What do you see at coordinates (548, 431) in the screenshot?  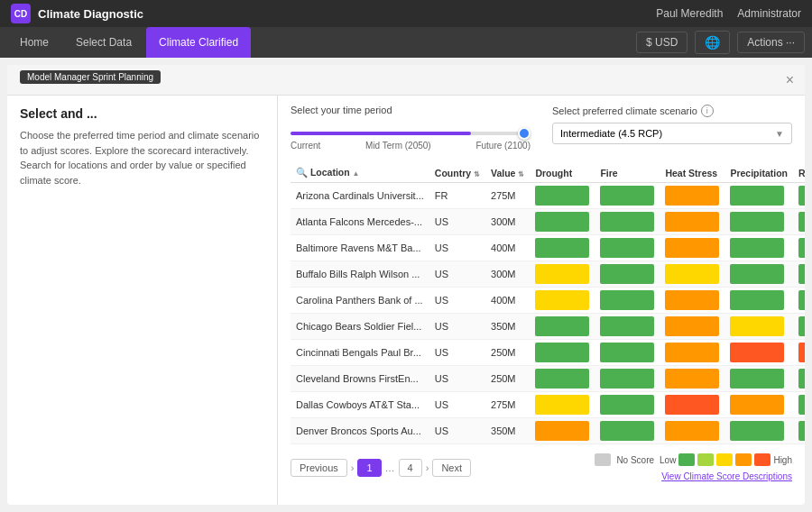 I see `table-row: Denver Broncos Sports Au...US350M` at bounding box center [548, 431].